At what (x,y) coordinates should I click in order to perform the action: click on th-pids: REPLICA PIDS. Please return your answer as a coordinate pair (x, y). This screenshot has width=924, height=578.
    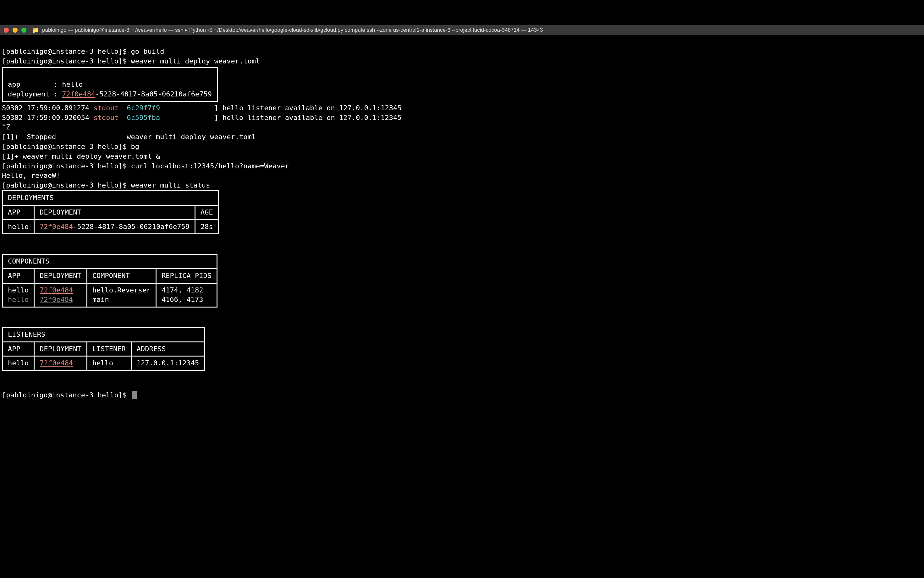
    Looking at the image, I should click on (187, 276).